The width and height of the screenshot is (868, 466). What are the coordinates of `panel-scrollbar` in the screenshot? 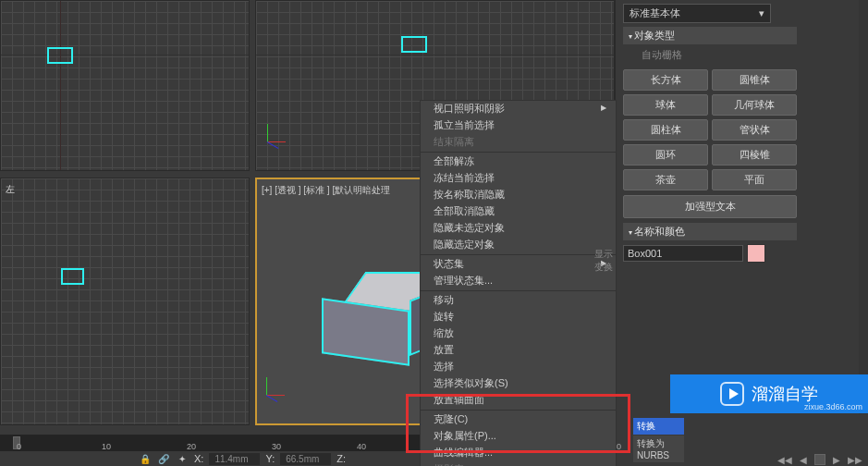 It's located at (863, 207).